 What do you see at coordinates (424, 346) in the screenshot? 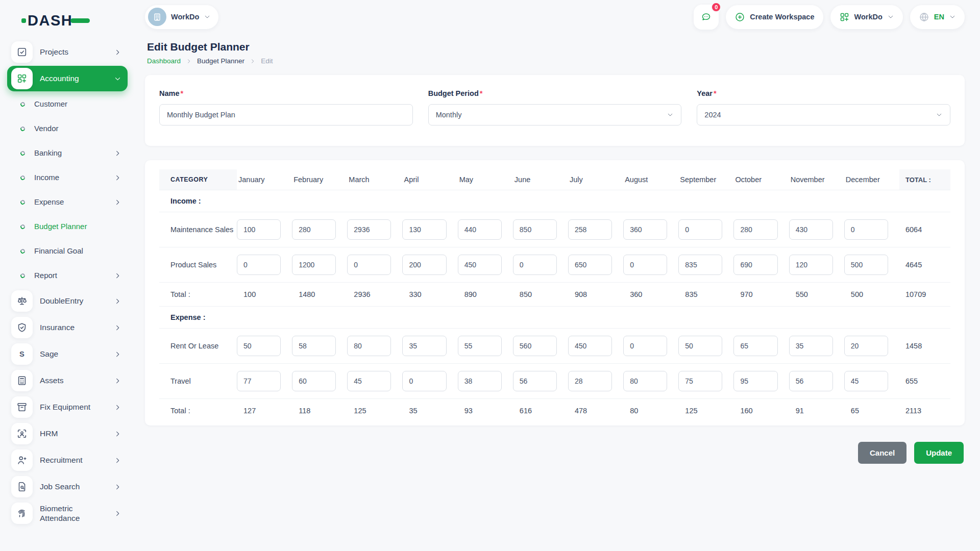
I see `budget-input-rent-or-lease-april` at bounding box center [424, 346].